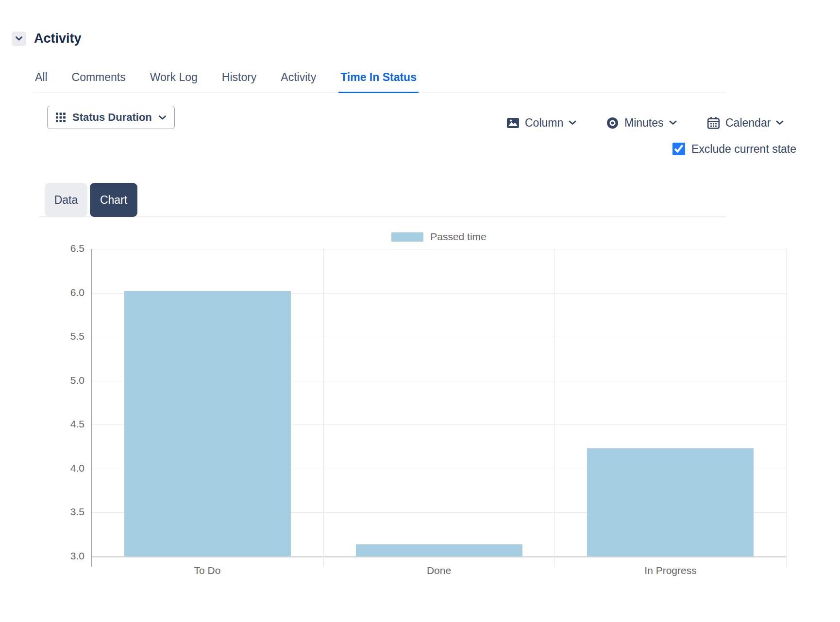 The width and height of the screenshot is (840, 622). I want to click on status-duration-label: Status Duration, so click(112, 117).